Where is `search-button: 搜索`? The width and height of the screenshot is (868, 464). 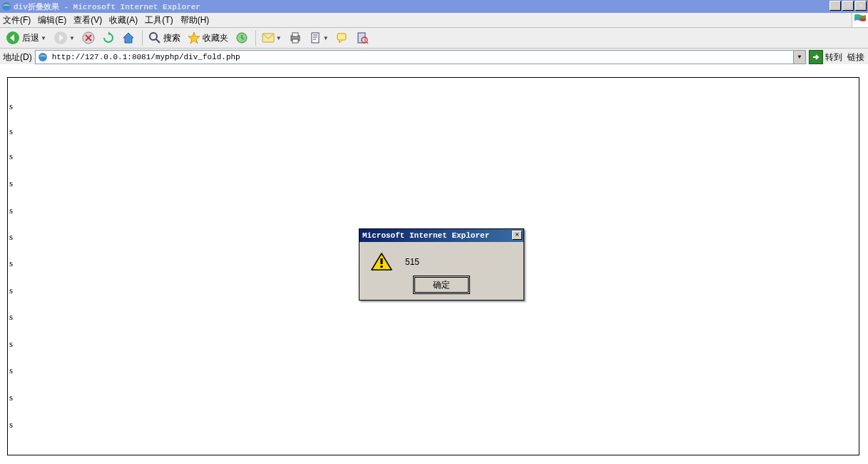 search-button: 搜索 is located at coordinates (164, 38).